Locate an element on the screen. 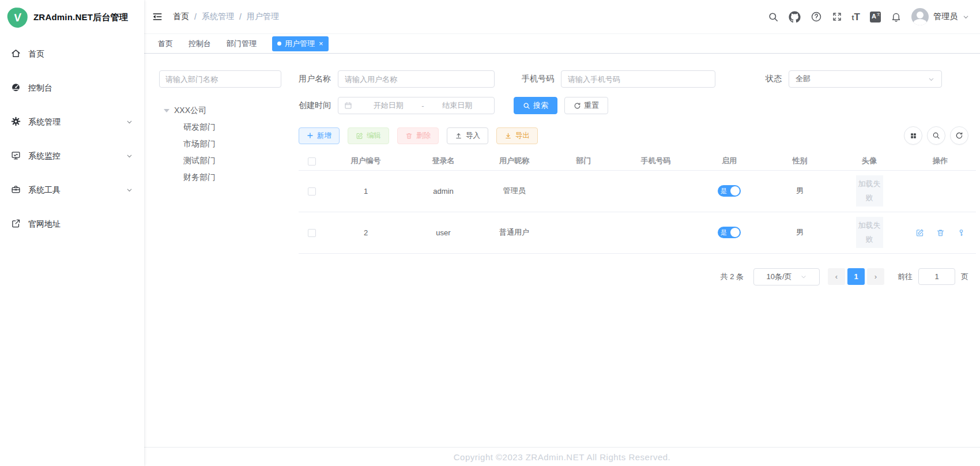  status-label: 状态 is located at coordinates (774, 79).